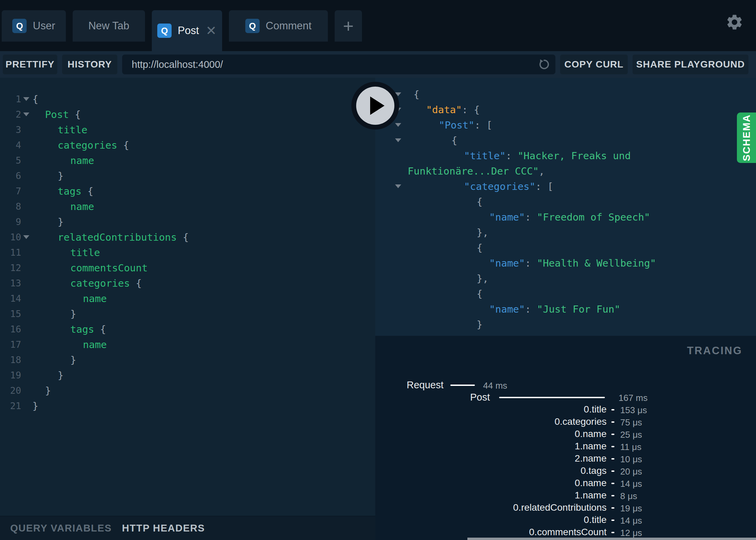 This screenshot has height=540, width=756. Describe the element at coordinates (188, 237) in the screenshot. I see `editor-line: 10relatedContributions {` at that location.